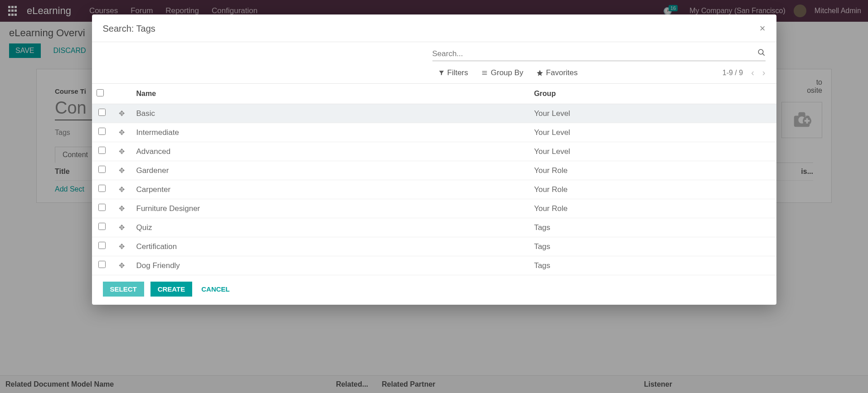 The width and height of the screenshot is (868, 393). Describe the element at coordinates (331, 247) in the screenshot. I see `cell-name: Certification` at that location.